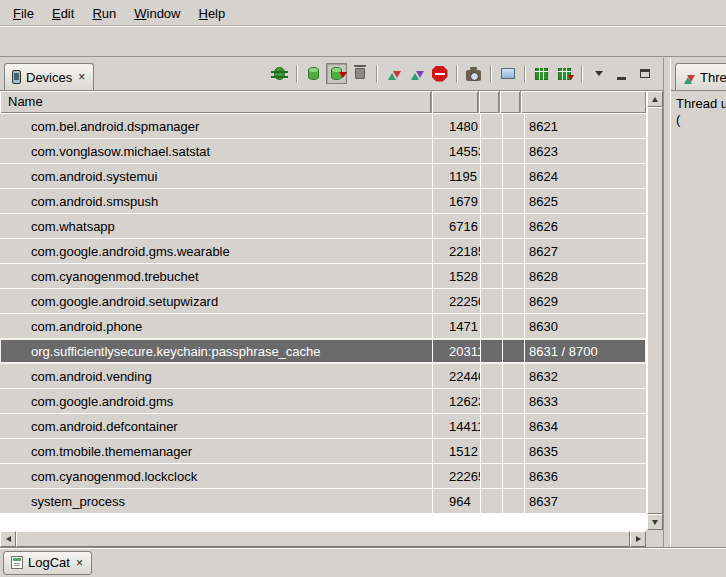 This screenshot has width=726, height=577. What do you see at coordinates (586, 501) in the screenshot?
I see `cell-port: 8637` at bounding box center [586, 501].